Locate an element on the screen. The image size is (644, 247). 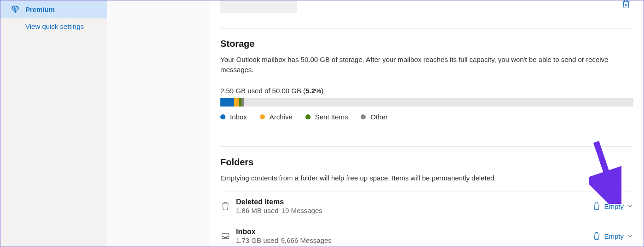
legend-label: Other is located at coordinates (379, 117).